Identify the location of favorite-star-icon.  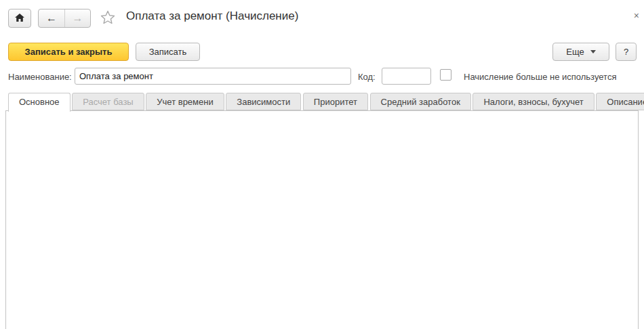
(108, 18).